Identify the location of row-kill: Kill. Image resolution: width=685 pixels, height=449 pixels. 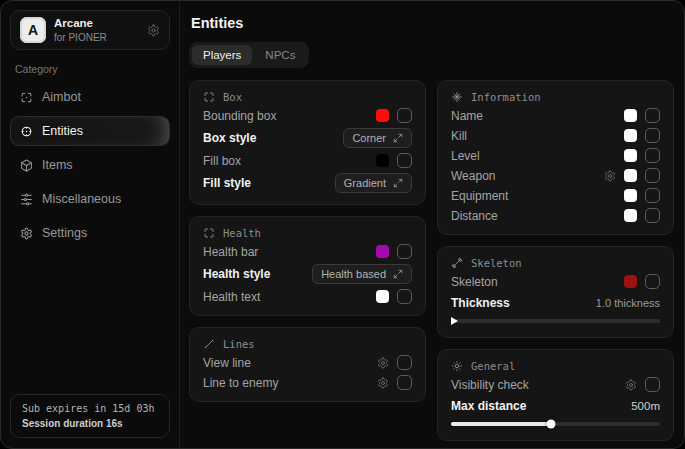
(556, 136).